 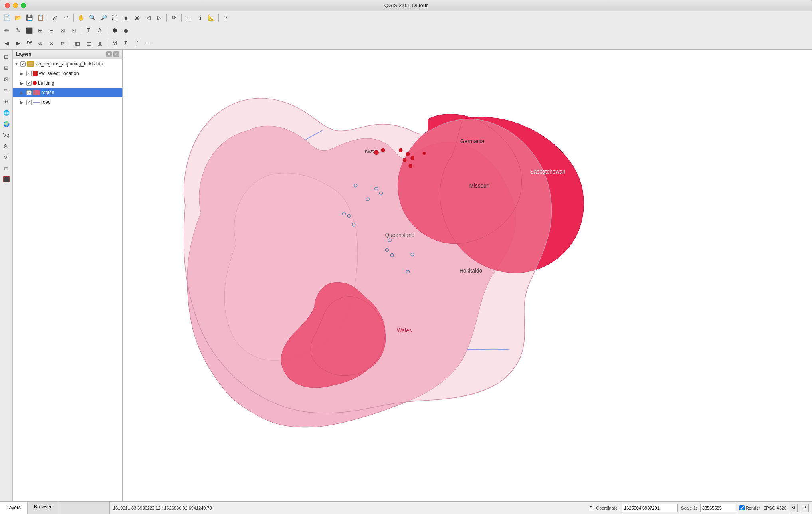 I want to click on left-tool-11: □, so click(x=6, y=168).